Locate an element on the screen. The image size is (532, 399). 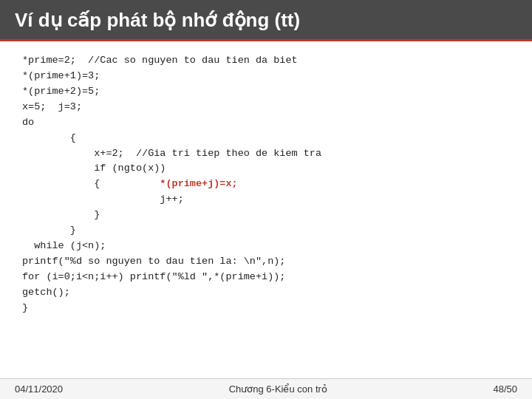
code-line-9: { *(prime+j)=x; is located at coordinates (130, 183).